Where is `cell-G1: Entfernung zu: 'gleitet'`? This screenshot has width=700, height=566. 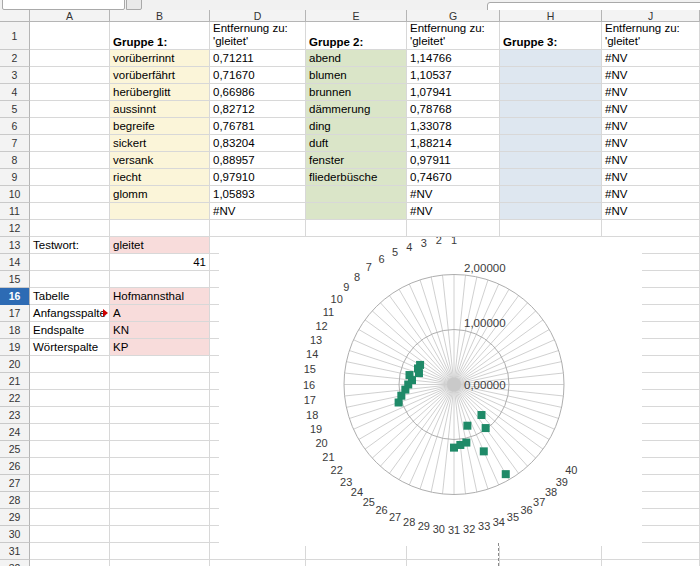
cell-G1: Entfernung zu: 'gleitet' is located at coordinates (454, 36).